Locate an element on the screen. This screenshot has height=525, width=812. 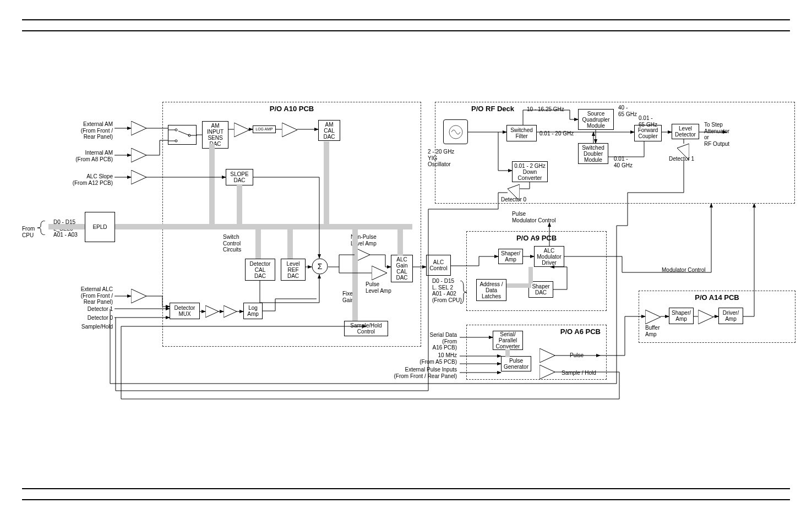
label-rfdet1: Detector 1 is located at coordinates (682, 159).